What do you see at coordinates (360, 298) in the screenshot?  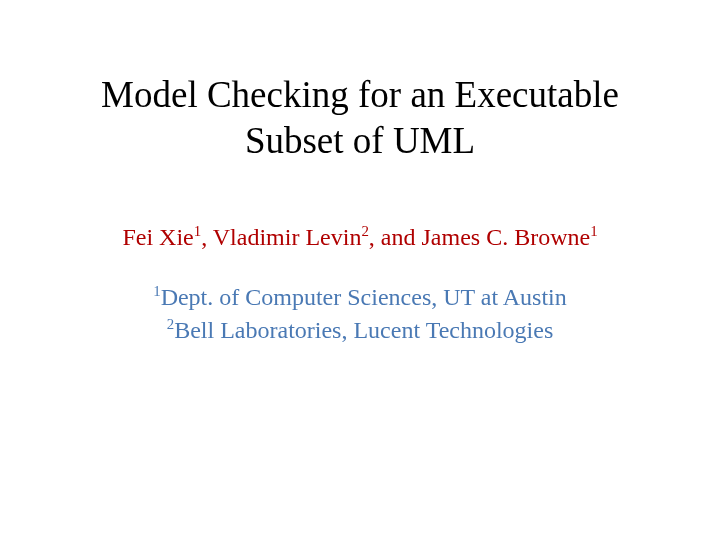 I see `affiliation-1: 1Dept. of Computer Sciences, UT at Austi…` at bounding box center [360, 298].